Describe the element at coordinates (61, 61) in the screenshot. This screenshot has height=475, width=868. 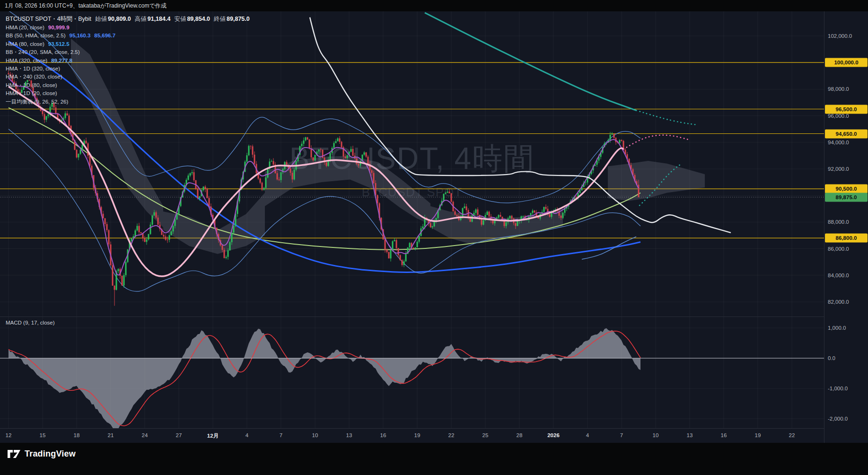
I see `indicator-value: 89,277.8` at that location.